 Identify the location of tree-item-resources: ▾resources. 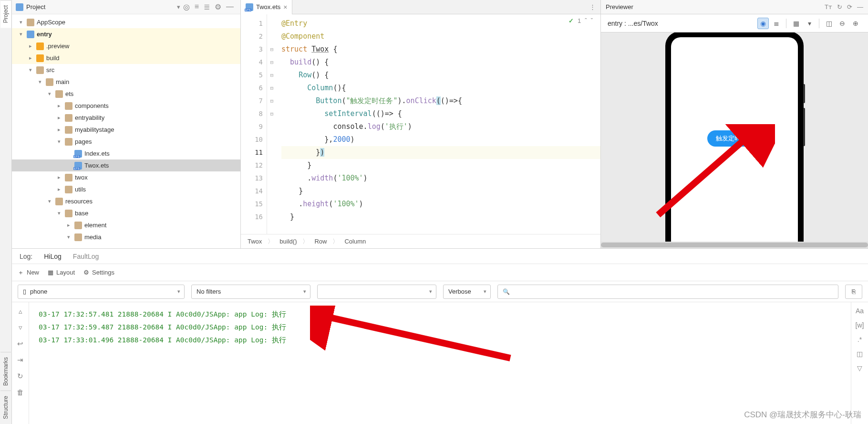
(126, 201).